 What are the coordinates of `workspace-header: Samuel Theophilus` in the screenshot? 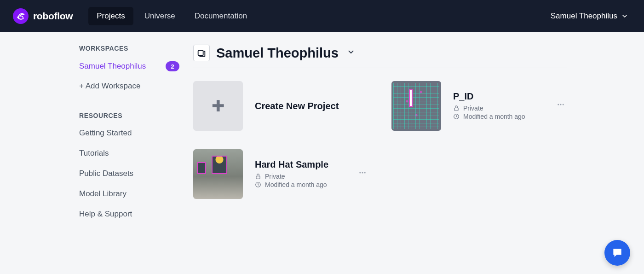 It's located at (380, 56).